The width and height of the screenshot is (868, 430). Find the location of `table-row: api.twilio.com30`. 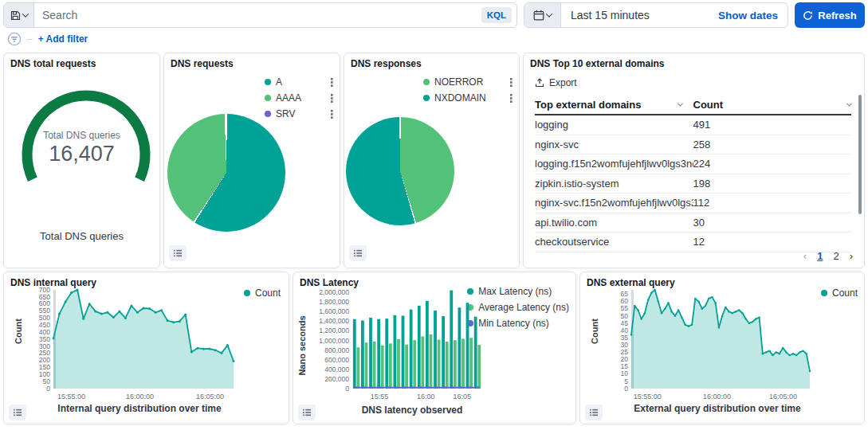

table-row: api.twilio.com30 is located at coordinates (693, 223).